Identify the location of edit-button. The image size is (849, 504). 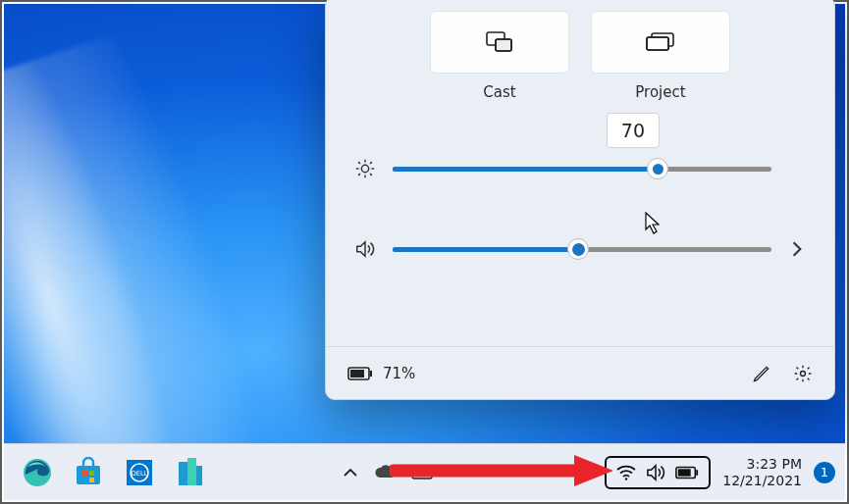
(762, 374).